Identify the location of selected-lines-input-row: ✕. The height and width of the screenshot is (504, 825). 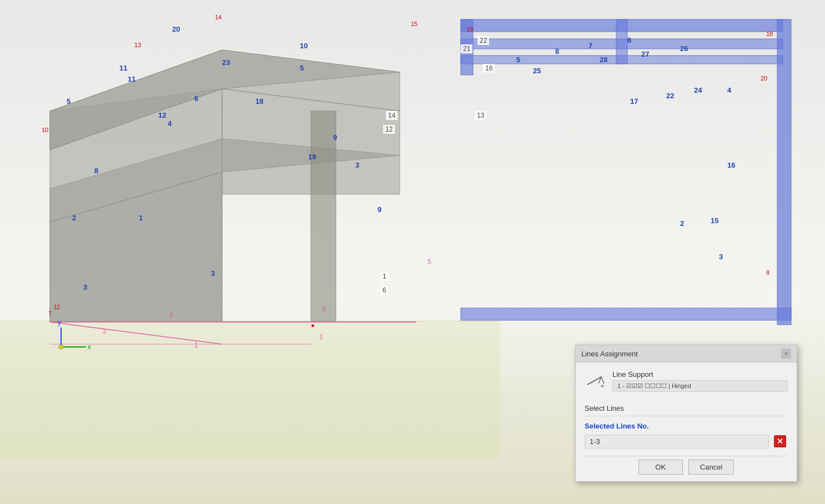
(686, 441).